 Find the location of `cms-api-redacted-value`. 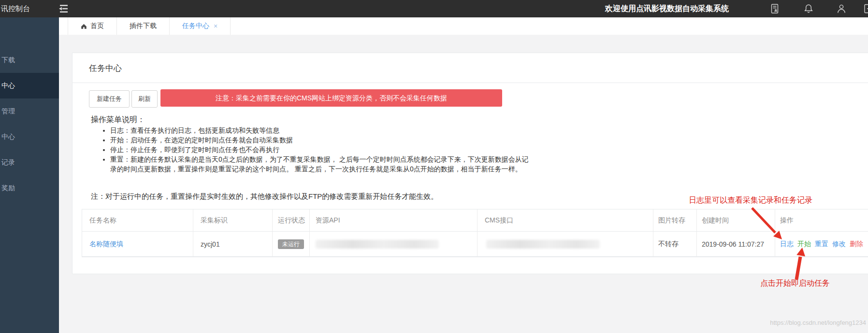

cms-api-redacted-value is located at coordinates (543, 244).